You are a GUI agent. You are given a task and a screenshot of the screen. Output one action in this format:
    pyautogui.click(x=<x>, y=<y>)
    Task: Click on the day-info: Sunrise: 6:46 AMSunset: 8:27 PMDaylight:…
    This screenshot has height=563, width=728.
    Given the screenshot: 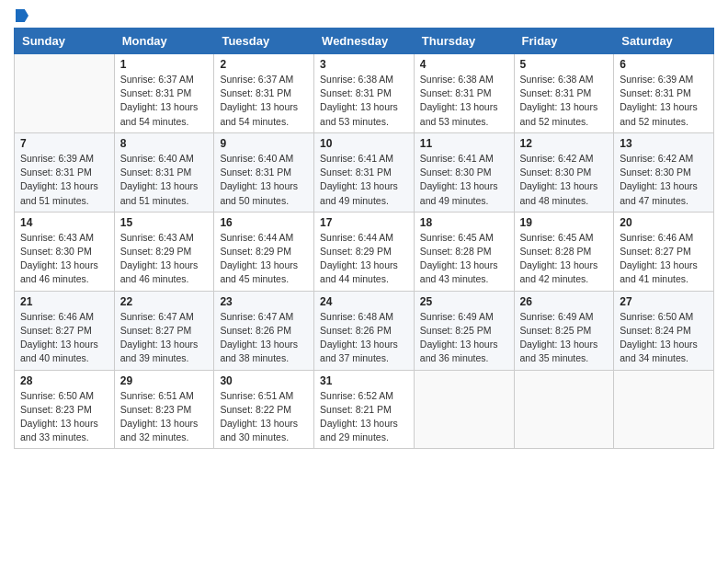 What is the action you would take?
    pyautogui.click(x=64, y=339)
    